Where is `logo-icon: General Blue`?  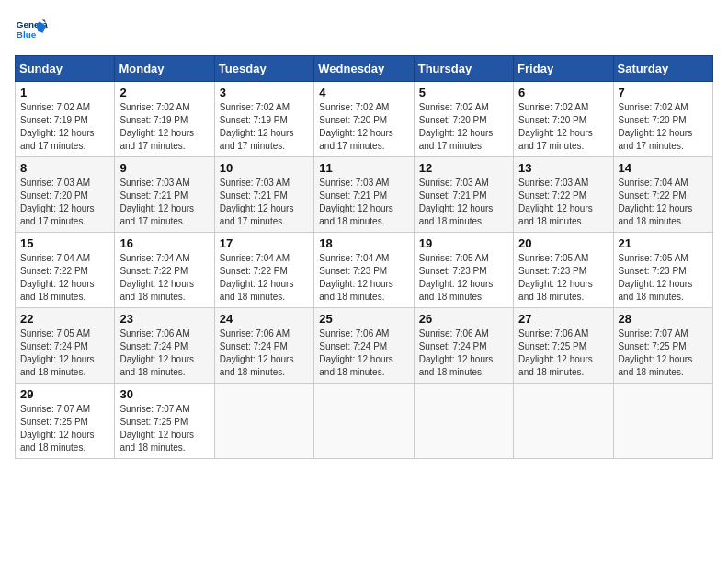 logo-icon: General Blue is located at coordinates (31, 31).